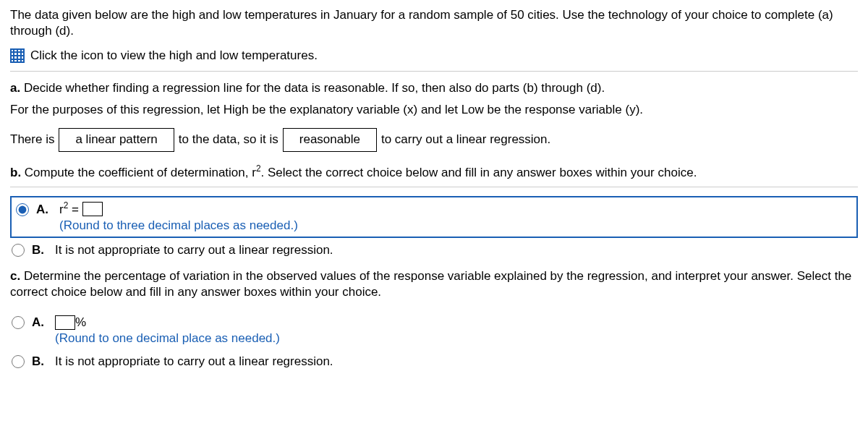  Describe the element at coordinates (434, 23) in the screenshot. I see `intro-text: The data given below are the high and lo…` at that location.